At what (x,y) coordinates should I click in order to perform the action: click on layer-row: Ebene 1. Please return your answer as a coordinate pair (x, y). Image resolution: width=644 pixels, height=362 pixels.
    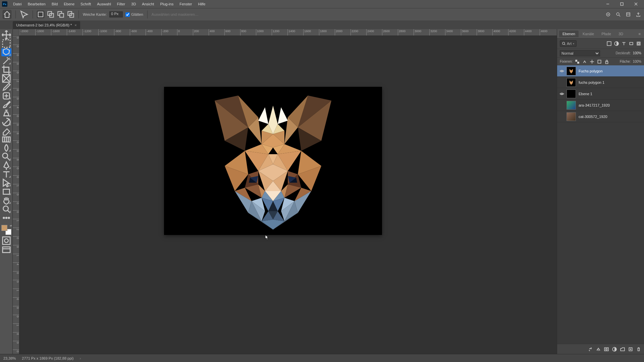
    Looking at the image, I should click on (600, 94).